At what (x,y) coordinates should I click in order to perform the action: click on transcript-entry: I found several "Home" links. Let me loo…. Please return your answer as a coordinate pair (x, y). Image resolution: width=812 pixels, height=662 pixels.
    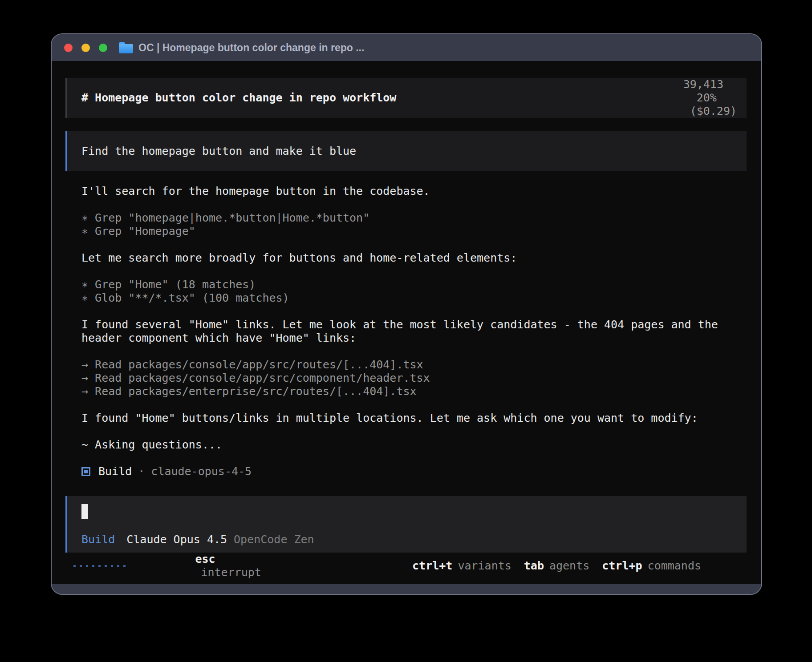
    Looking at the image, I should click on (414, 331).